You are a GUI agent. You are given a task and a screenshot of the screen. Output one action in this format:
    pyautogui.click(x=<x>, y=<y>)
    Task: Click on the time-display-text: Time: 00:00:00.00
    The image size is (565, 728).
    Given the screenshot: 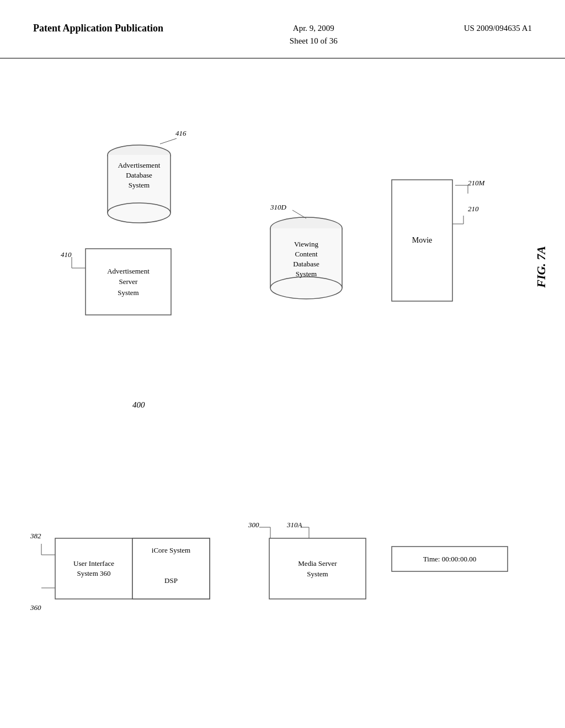 What is the action you would take?
    pyautogui.click(x=450, y=559)
    